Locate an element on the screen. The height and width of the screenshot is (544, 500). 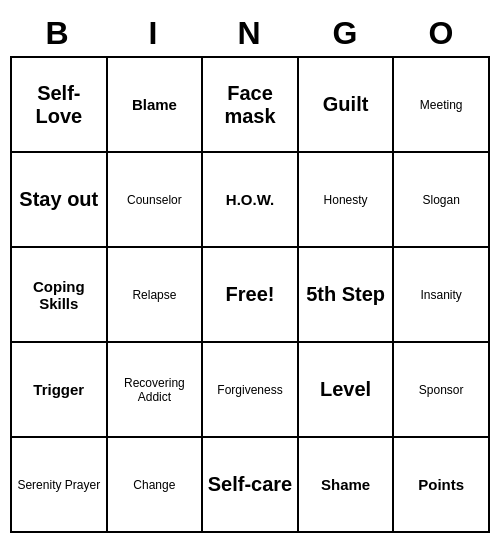
bingo-cell-17: Forgiveness is located at coordinates (251, 390).